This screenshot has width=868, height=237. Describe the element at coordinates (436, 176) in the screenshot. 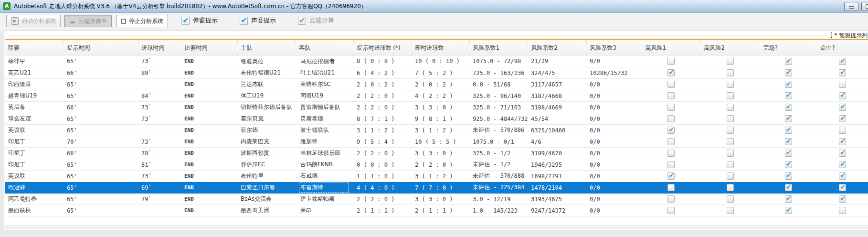

I see `table-row: 英议联 65' 73` END 布伦特里 石威德 1 ( 1 : 0 ) 3 (…` at that location.